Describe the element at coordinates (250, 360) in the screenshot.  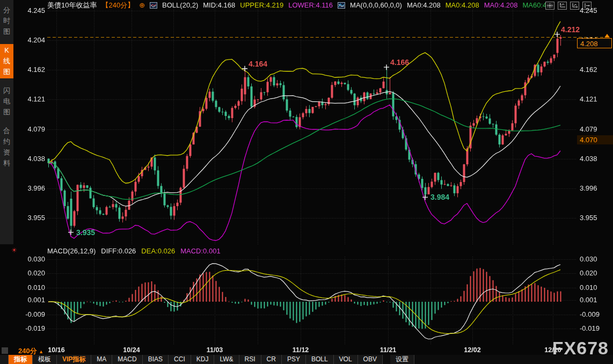
I see `toolbar-button-RSI: RSI` at that location.